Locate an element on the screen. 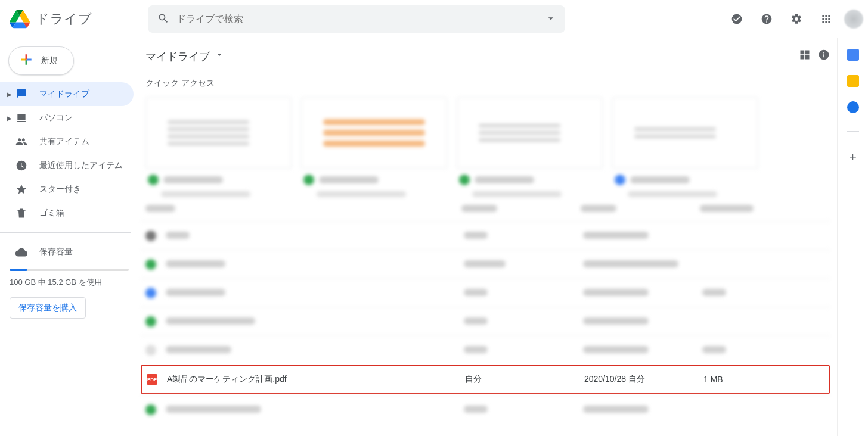 The height and width of the screenshot is (436, 868). file-row-highlighted: PDF A製品のマーケティング計画.pdf 自分 2020/10/28 自分 1… is located at coordinates (485, 379).